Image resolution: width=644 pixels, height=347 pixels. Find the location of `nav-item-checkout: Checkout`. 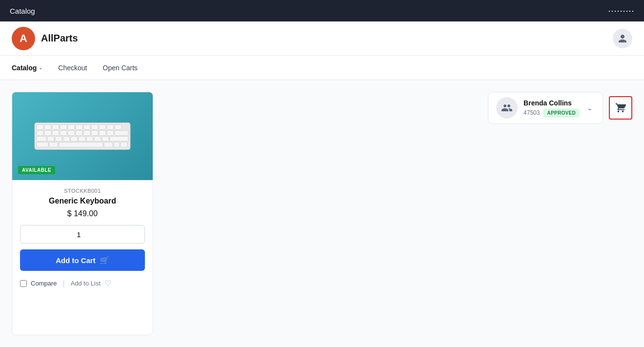

nav-item-checkout: Checkout is located at coordinates (72, 68).